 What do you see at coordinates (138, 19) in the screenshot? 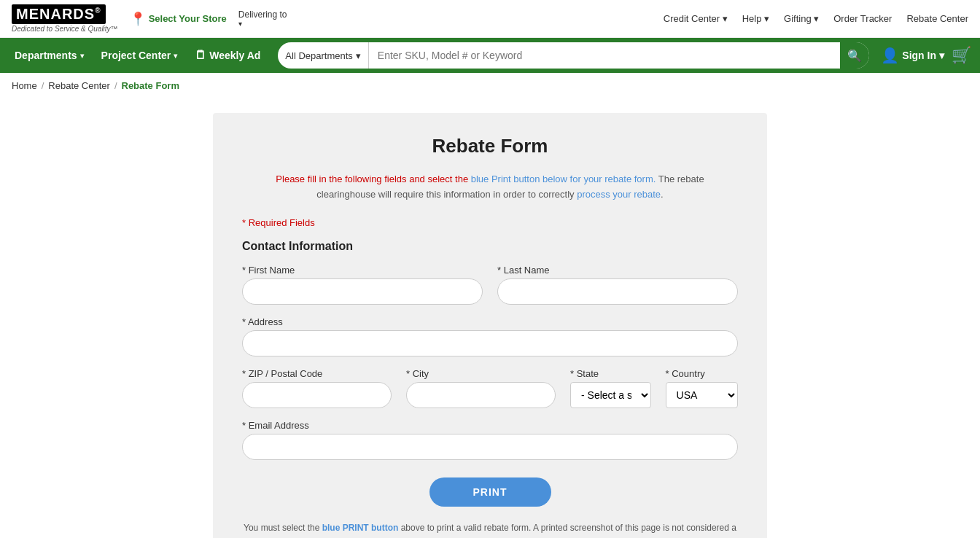
I see `pin-icon: 📍` at bounding box center [138, 19].